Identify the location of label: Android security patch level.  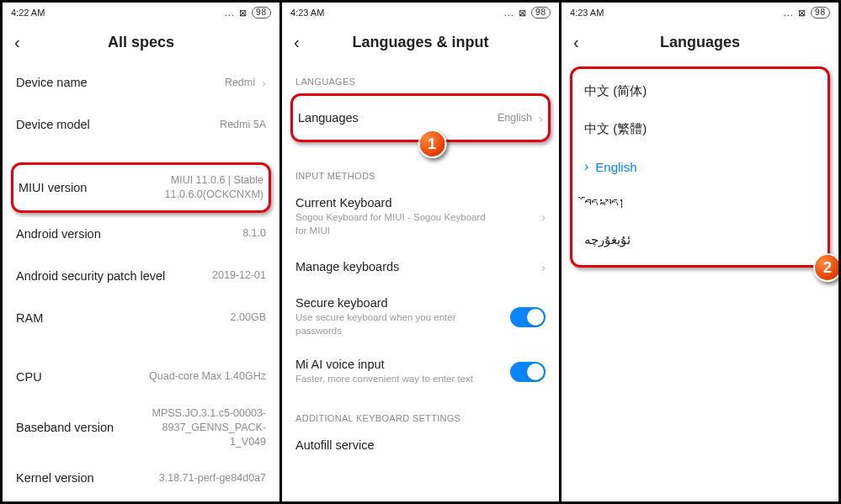
(114, 276).